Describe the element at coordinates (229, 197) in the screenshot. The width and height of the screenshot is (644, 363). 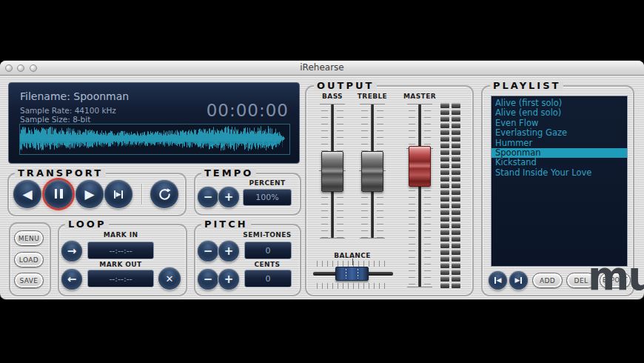
I see `tempo-increase-button: +` at that location.